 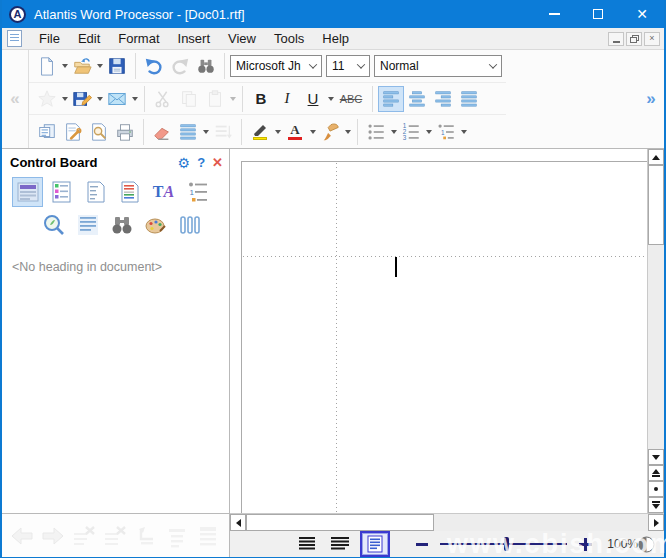 What do you see at coordinates (238, 522) in the screenshot?
I see `scroll-left-button` at bounding box center [238, 522].